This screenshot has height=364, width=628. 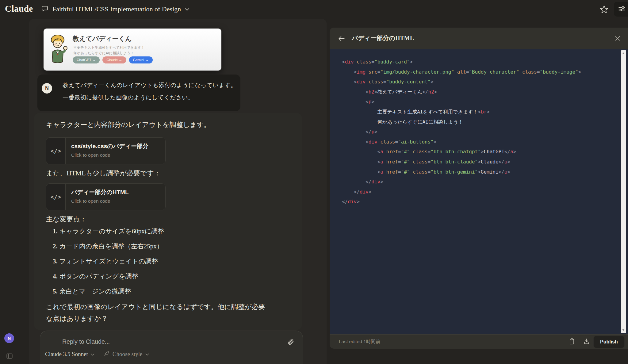 I want to click on download-button, so click(x=587, y=342).